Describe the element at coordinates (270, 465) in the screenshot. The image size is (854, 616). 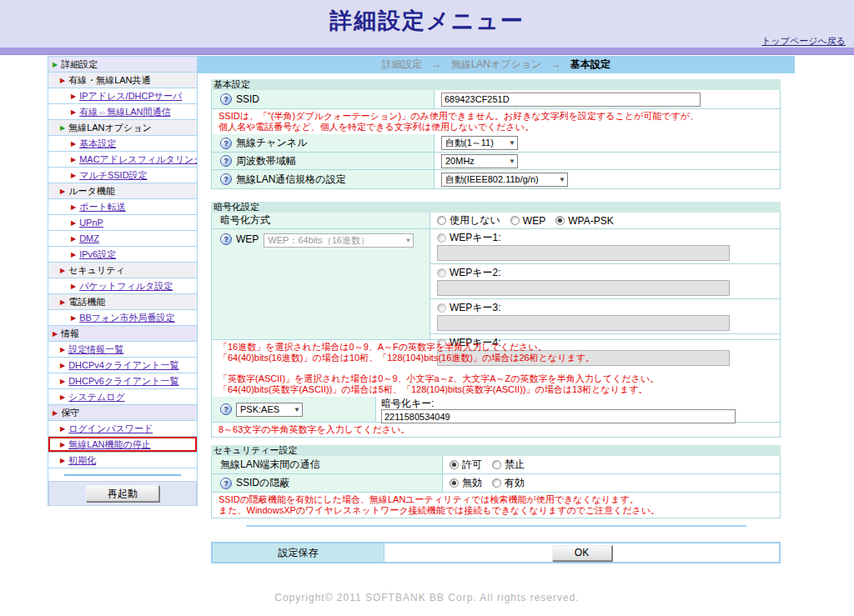
I see `terminal-comm-label: 無線LAN端末間の通信` at that location.